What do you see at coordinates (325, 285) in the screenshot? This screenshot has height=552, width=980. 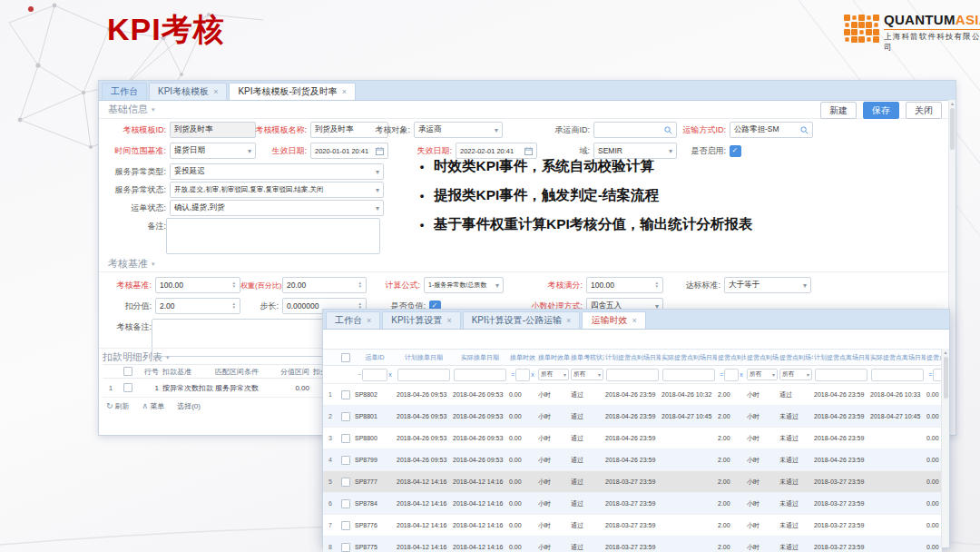 I see `weight-spinner: 20.00▲▼` at bounding box center [325, 285].